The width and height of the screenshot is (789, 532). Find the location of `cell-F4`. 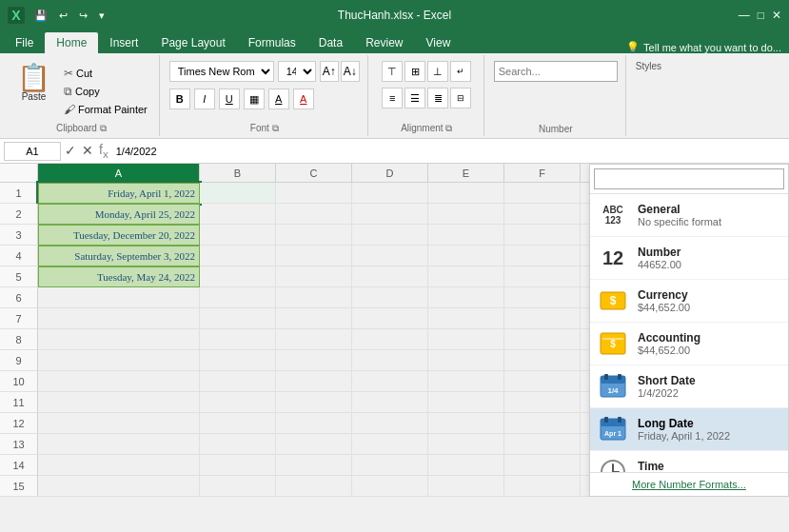

cell-F4 is located at coordinates (542, 256).